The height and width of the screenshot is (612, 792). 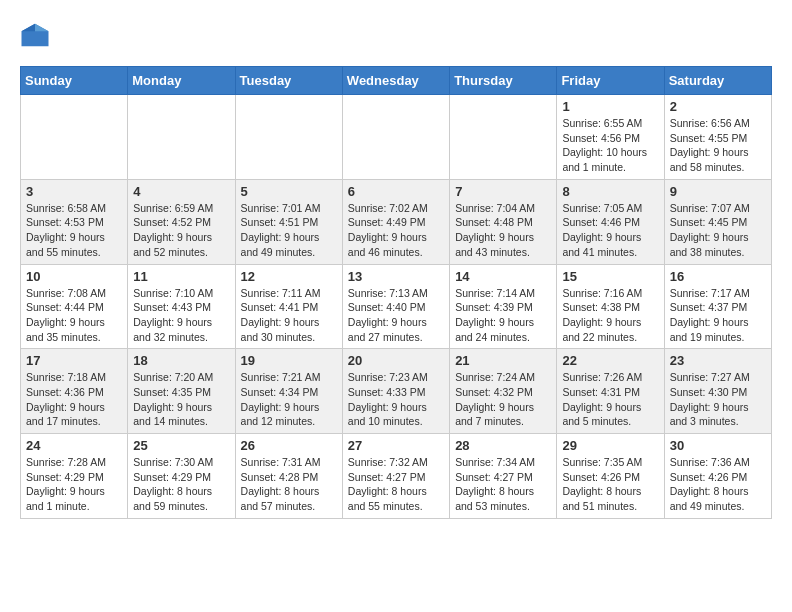 What do you see at coordinates (503, 316) in the screenshot?
I see `day-info: Sunrise: 7:14 AM Sunset: 4:39 PM Dayligh…` at bounding box center [503, 316].